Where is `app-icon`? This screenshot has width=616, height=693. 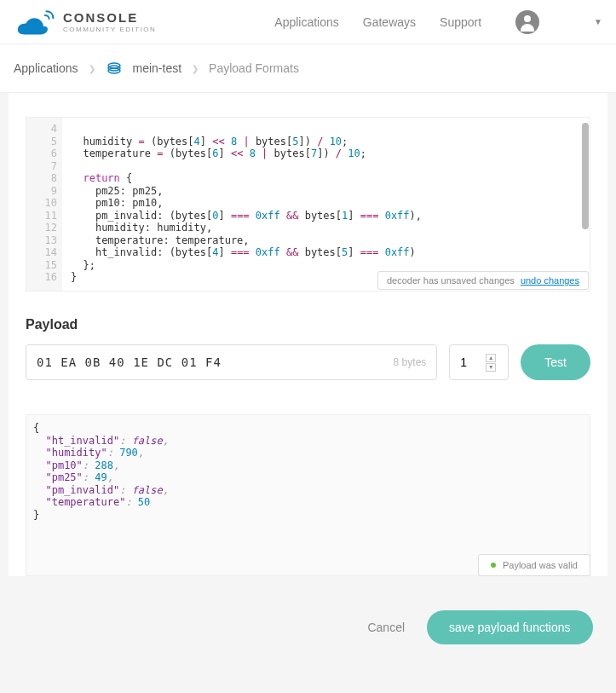 app-icon is located at coordinates (114, 68).